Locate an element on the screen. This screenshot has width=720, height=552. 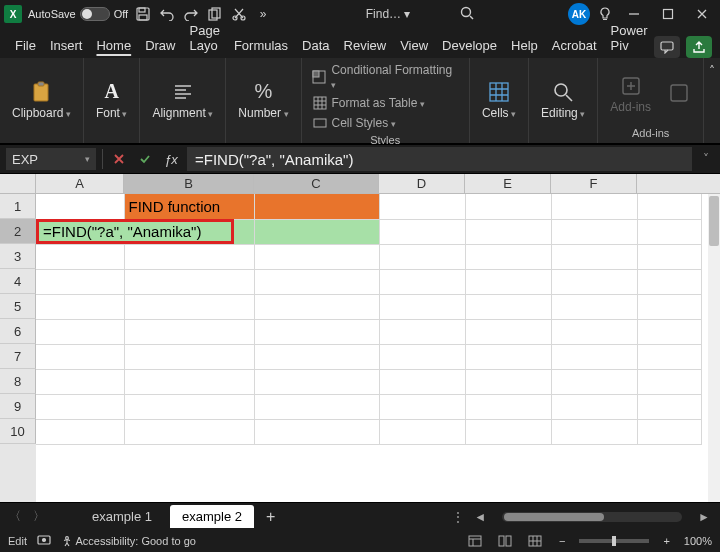
search-icon is located at coordinates (467, 14).